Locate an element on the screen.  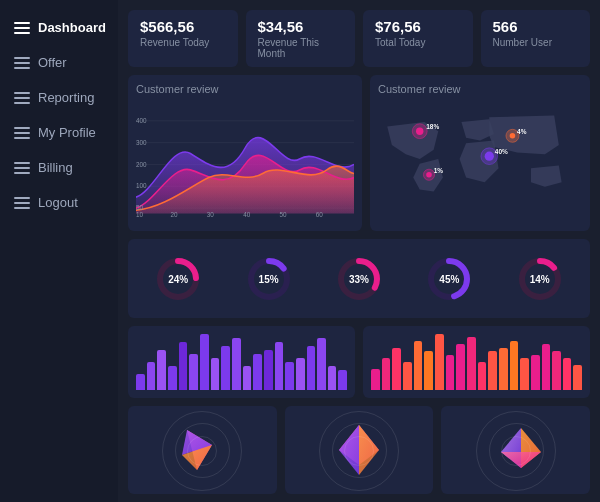
svg-text: 30 is located at coordinates (210, 214).